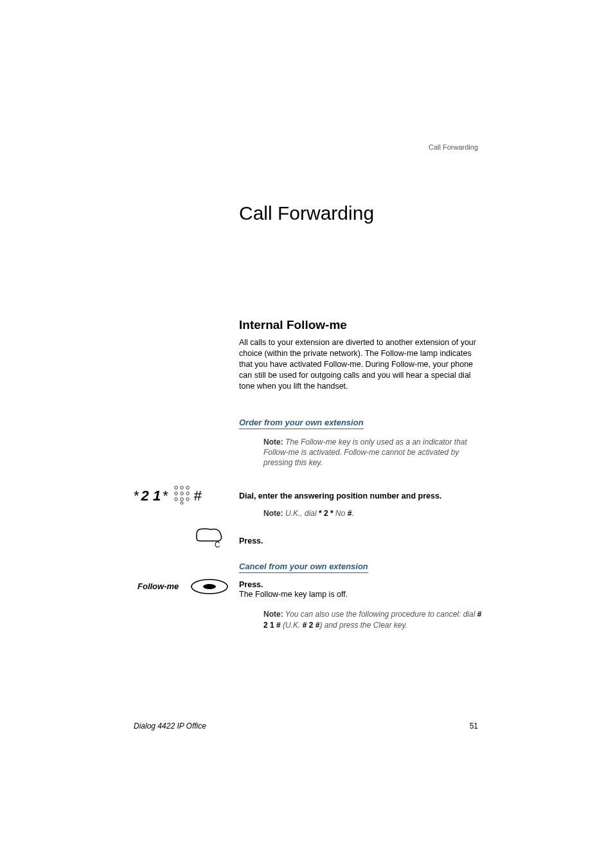 The width and height of the screenshot is (613, 868). Describe the element at coordinates (217, 545) in the screenshot. I see `svg-text: C` at that location.